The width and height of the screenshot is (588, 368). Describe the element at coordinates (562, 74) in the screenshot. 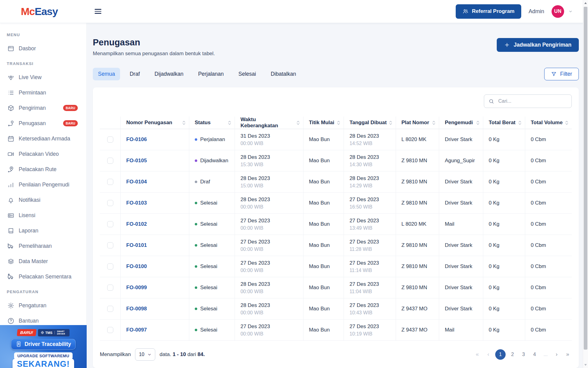

I see `filter-button: Filter` at that location.